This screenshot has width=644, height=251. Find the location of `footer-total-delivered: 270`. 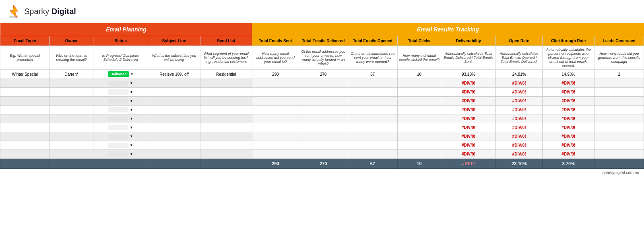

footer-total-delivered: 270 is located at coordinates (323, 164).